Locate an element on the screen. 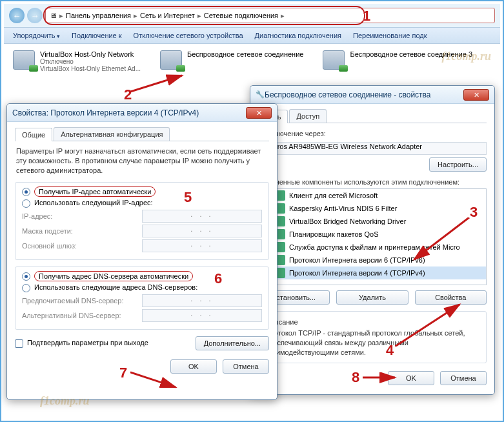 This screenshot has width=504, height=422. properties-button: Свойства is located at coordinates (450, 297).